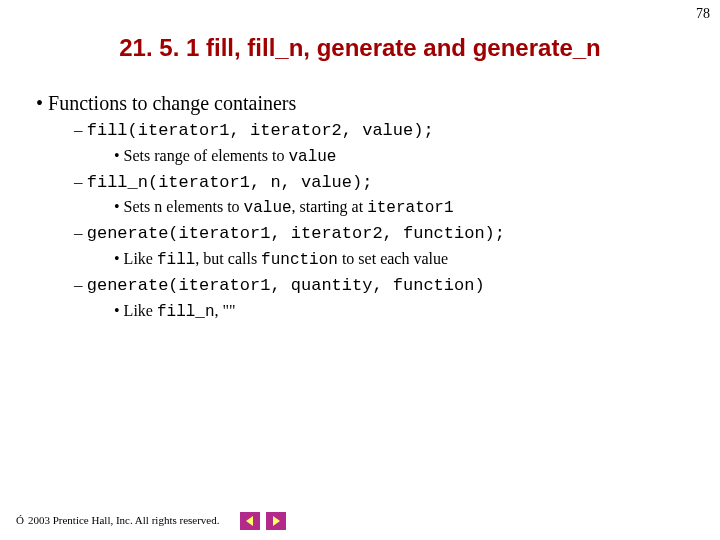 The height and width of the screenshot is (540, 720). What do you see at coordinates (276, 521) in the screenshot?
I see `next-button` at bounding box center [276, 521].